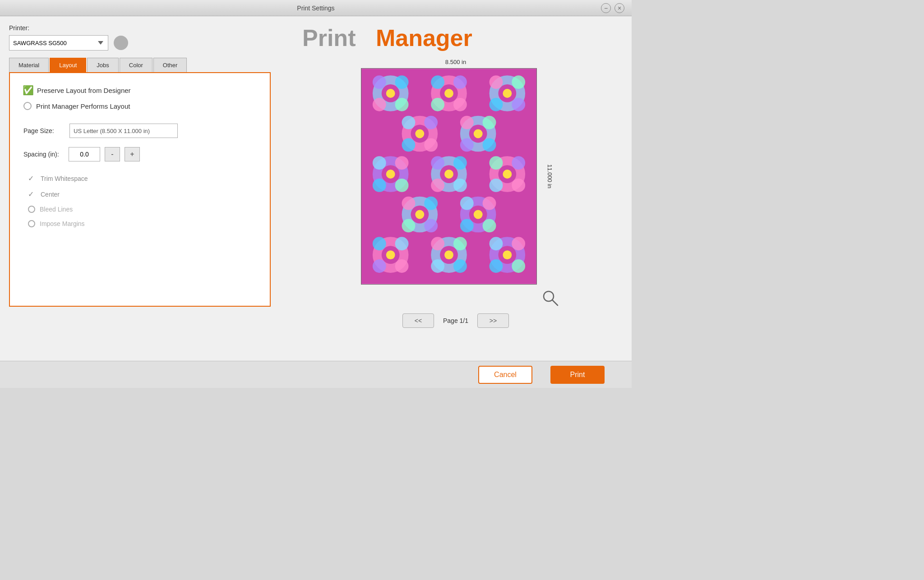  Describe the element at coordinates (142, 209) in the screenshot. I see `bleed-lines-checkbox: Bleed Lines` at that location.